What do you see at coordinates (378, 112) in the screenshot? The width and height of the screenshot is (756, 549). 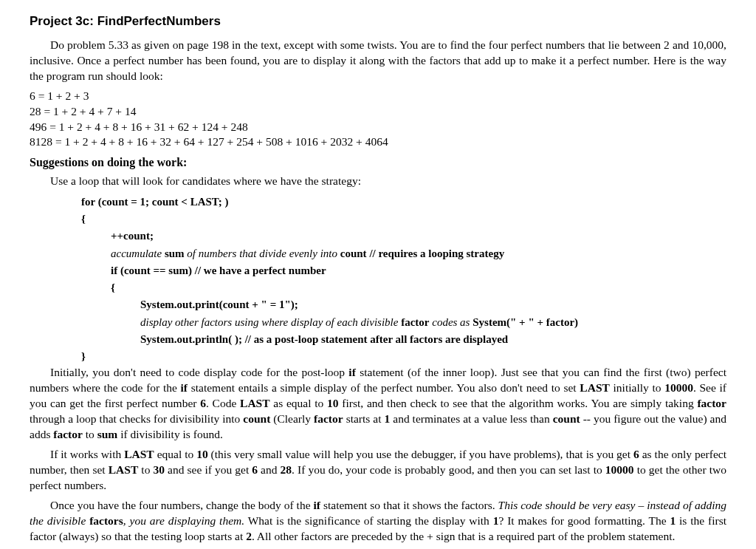 I see `output-line: 28 = 1 + 2 + 4 + 7 + 14` at bounding box center [378, 112].